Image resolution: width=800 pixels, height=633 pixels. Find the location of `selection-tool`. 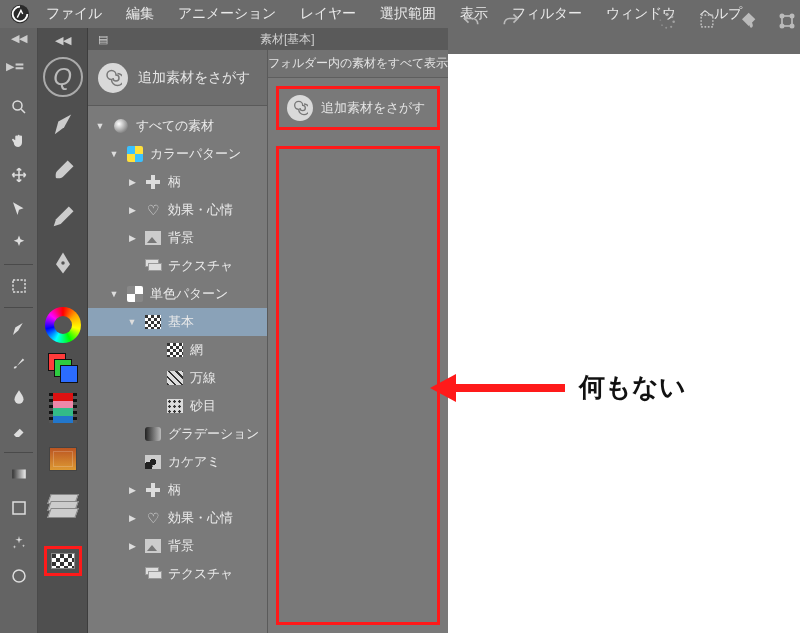

selection-tool is located at coordinates (19, 209).